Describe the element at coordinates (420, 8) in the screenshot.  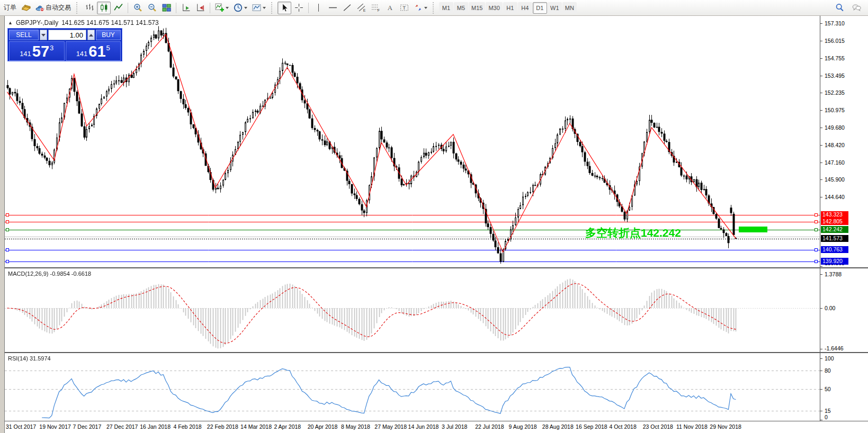
I see `arrows-dropdown` at that location.